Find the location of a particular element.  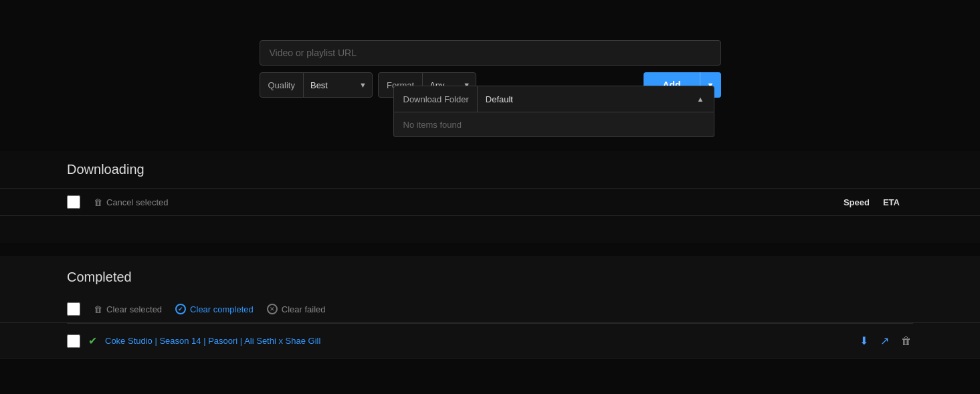

downloading-header: Downloading is located at coordinates (490, 170).